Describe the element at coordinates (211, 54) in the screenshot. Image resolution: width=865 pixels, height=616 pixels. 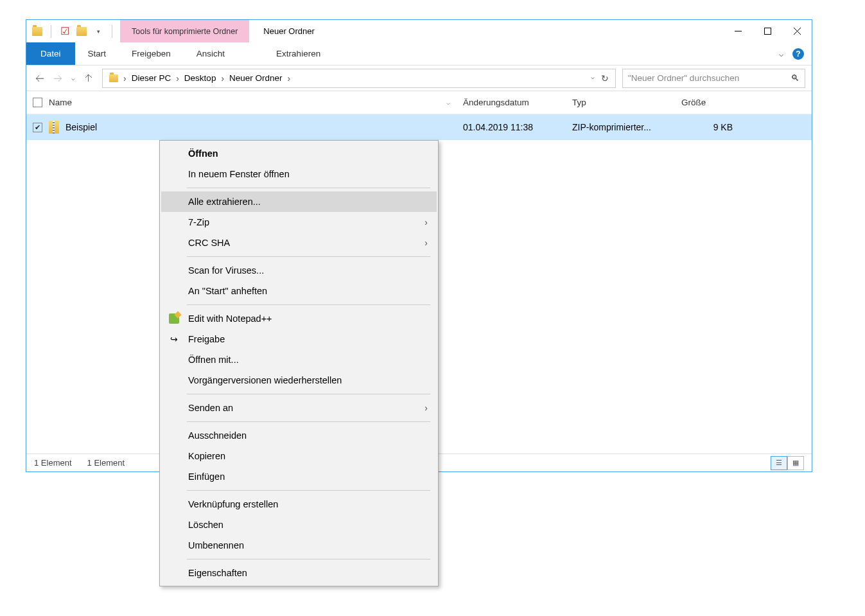
I see `tab-view: Ansicht` at that location.